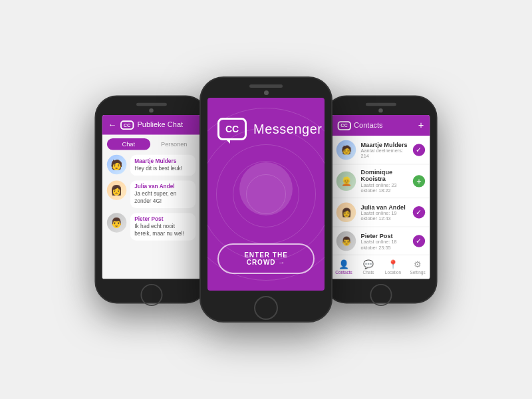 This screenshot has width=532, height=399. I want to click on contact-sub-3: Laatst online: 19 oktober 12:43, so click(384, 215).